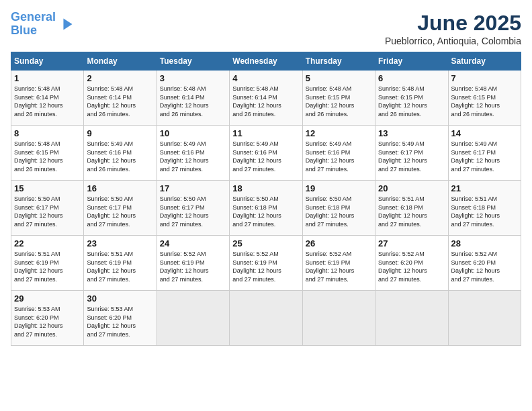  I want to click on day-number: 24, so click(193, 243).